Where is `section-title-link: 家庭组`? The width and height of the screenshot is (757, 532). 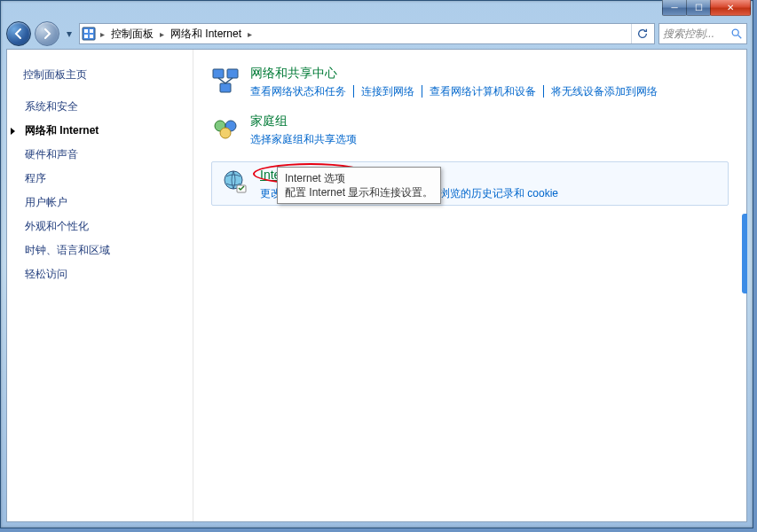 section-title-link: 家庭组 is located at coordinates (490, 121).